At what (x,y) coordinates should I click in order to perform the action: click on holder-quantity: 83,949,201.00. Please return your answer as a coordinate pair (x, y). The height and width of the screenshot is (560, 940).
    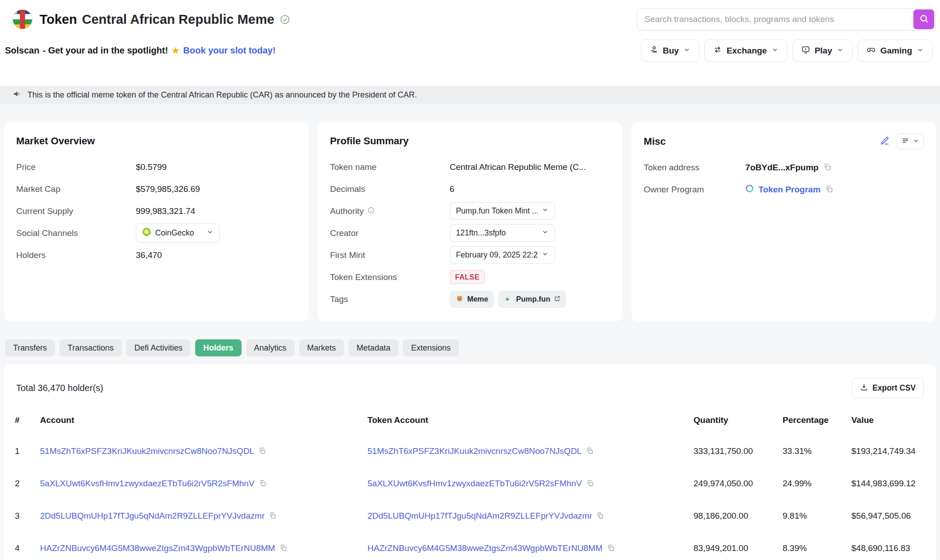
    Looking at the image, I should click on (734, 546).